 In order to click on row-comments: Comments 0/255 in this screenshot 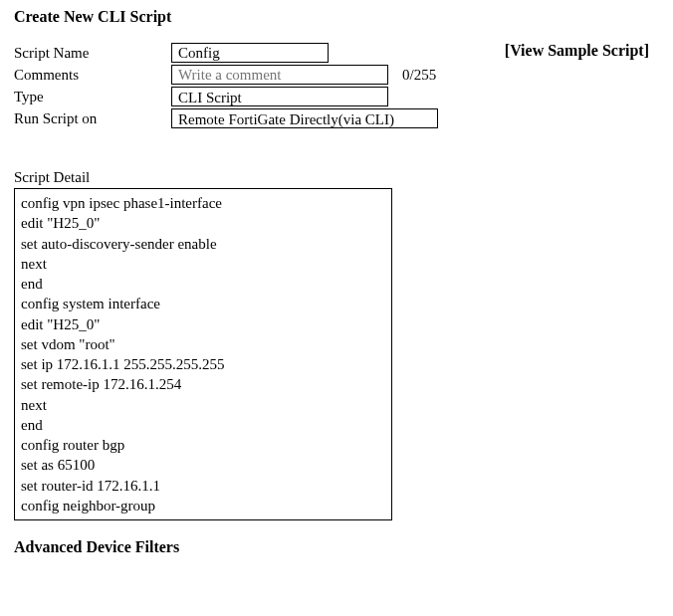, I will do `click(336, 75)`.